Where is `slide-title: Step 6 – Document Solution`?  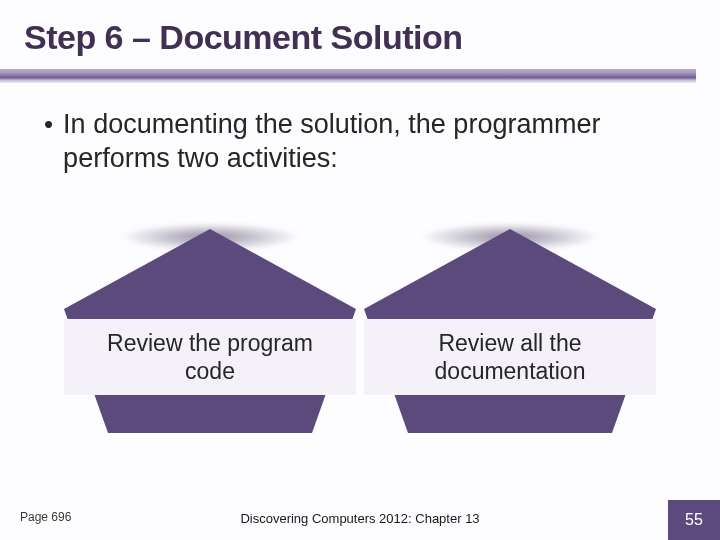 slide-title: Step 6 – Document Solution is located at coordinates (360, 38).